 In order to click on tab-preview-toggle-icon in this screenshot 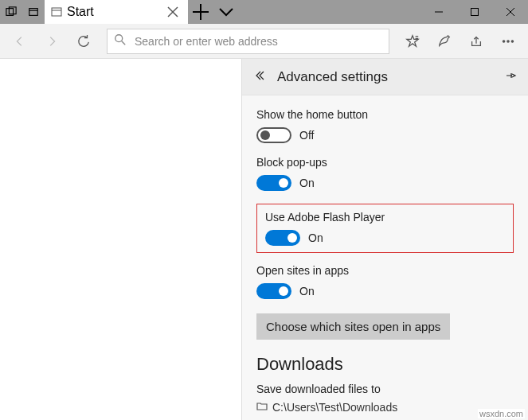, I will do `click(226, 13)`.